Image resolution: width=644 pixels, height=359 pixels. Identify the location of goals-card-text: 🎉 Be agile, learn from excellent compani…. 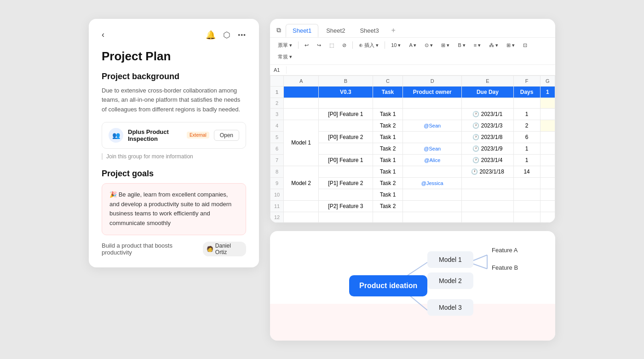
(174, 209).